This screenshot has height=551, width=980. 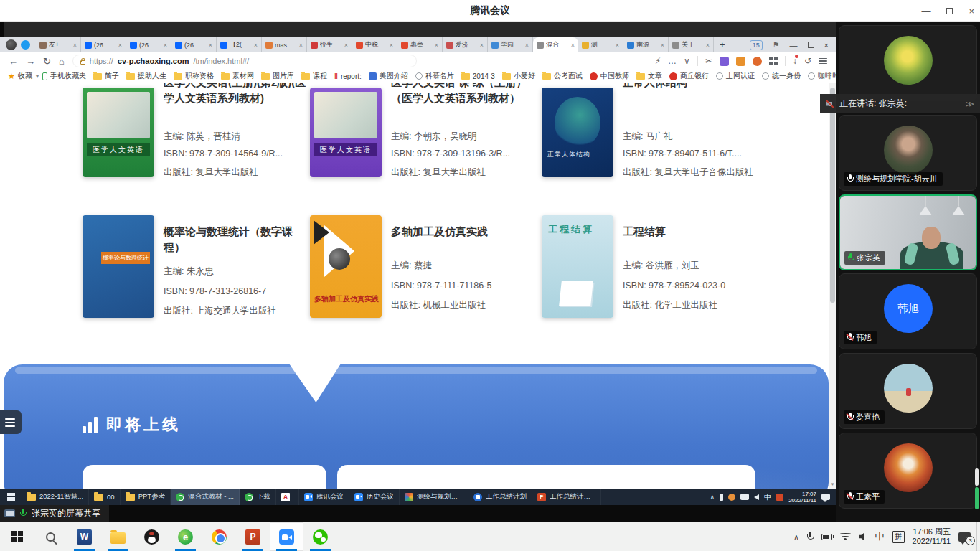 What do you see at coordinates (908, 471) in the screenshot?
I see `participant-tile: 王素平` at bounding box center [908, 471].